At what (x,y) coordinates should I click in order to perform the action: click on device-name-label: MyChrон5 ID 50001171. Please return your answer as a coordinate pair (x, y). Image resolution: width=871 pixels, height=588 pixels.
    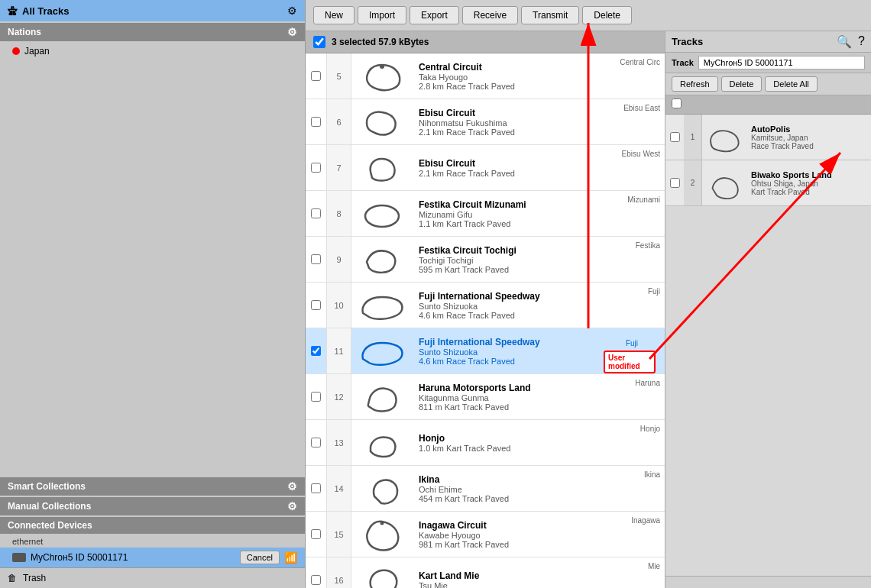
    Looking at the image, I should click on (79, 557).